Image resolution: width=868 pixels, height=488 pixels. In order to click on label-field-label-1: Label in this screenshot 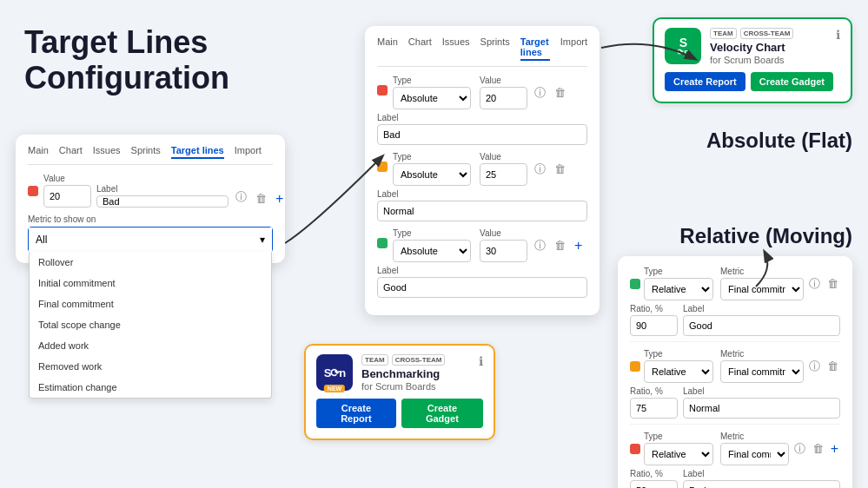, I will do `click(482, 118)`.